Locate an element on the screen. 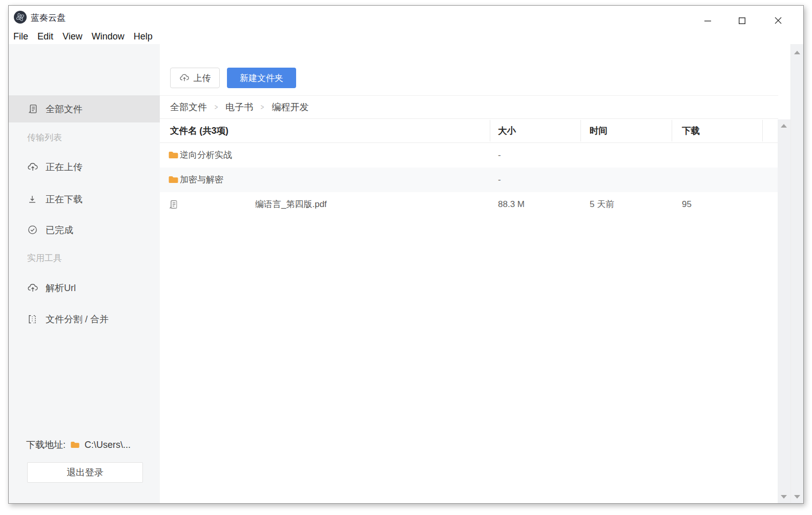 This screenshot has height=515, width=812. breadcrumb-item-ebooks: 电子书 is located at coordinates (239, 107).